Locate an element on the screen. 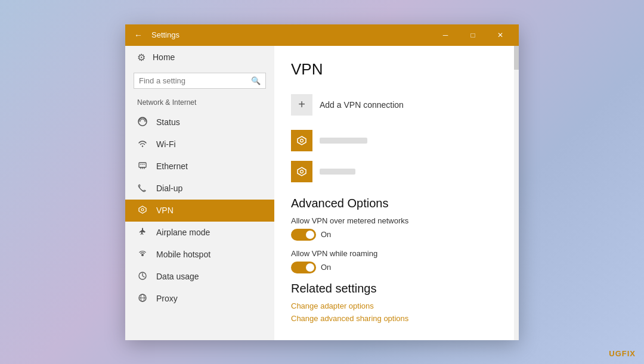 This screenshot has width=644, height=364. sidebar-item-status-label: Status is located at coordinates (168, 122).